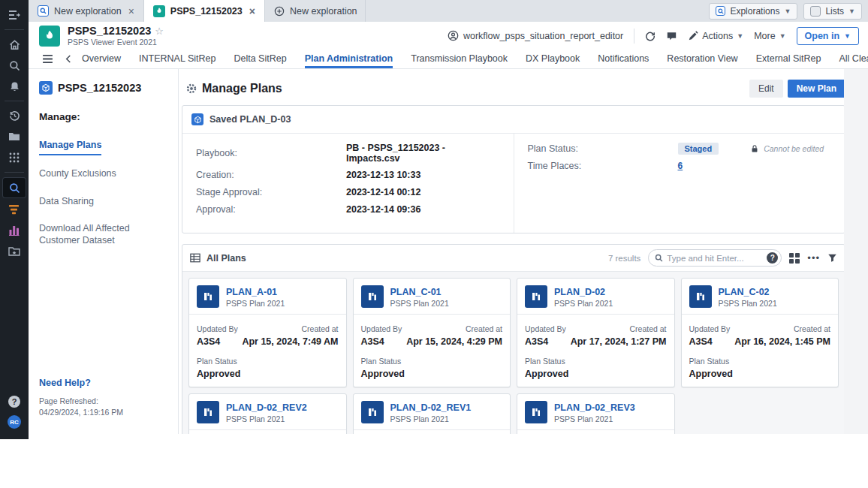 This screenshot has height=488, width=868. What do you see at coordinates (14, 252) in the screenshot?
I see `folder-star-icon` at bounding box center [14, 252].